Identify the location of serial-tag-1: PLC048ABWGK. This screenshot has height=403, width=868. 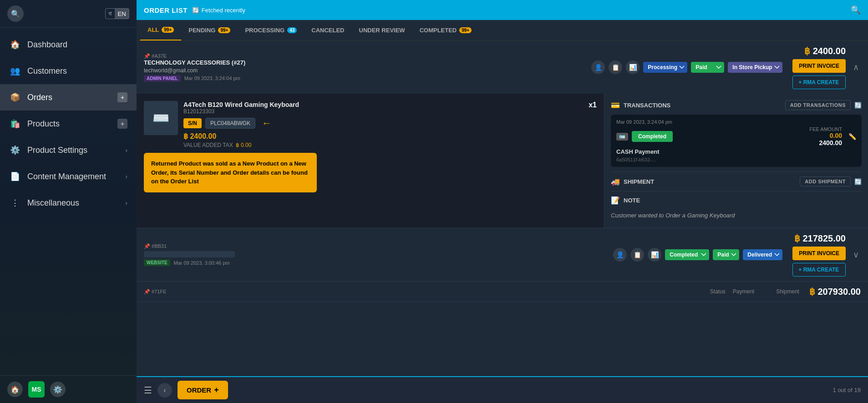
(230, 123).